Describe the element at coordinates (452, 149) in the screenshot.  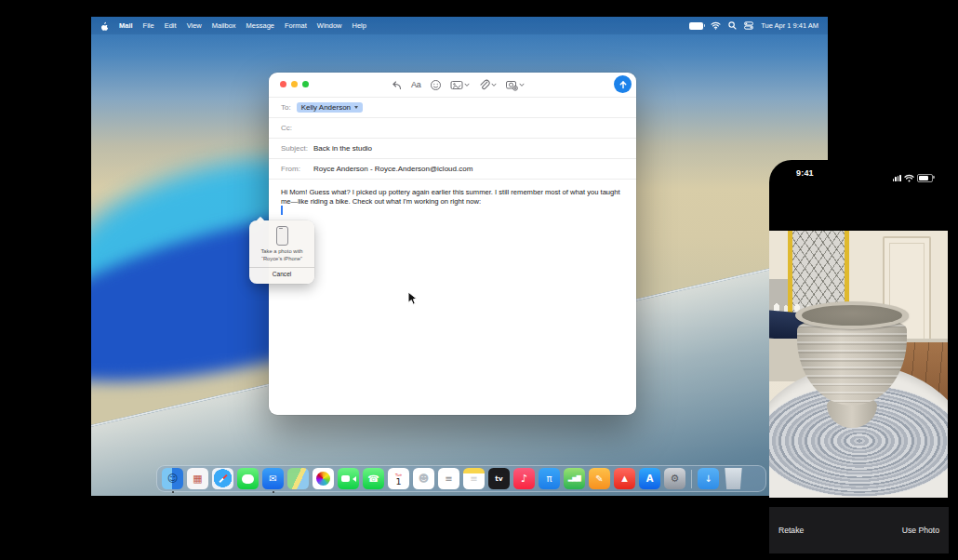
I see `subject-field: Subject: Back in the studio` at that location.